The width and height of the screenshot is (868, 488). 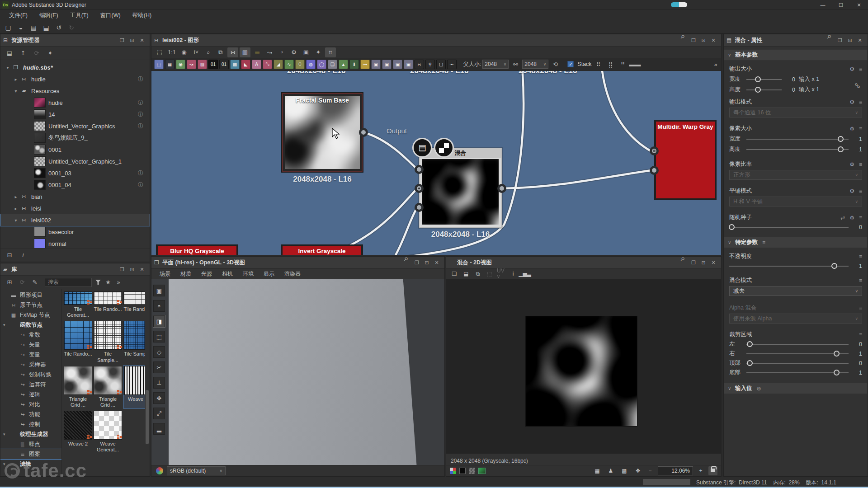 What do you see at coordinates (823, 5) in the screenshot?
I see `window-minimize-button: —` at bounding box center [823, 5].